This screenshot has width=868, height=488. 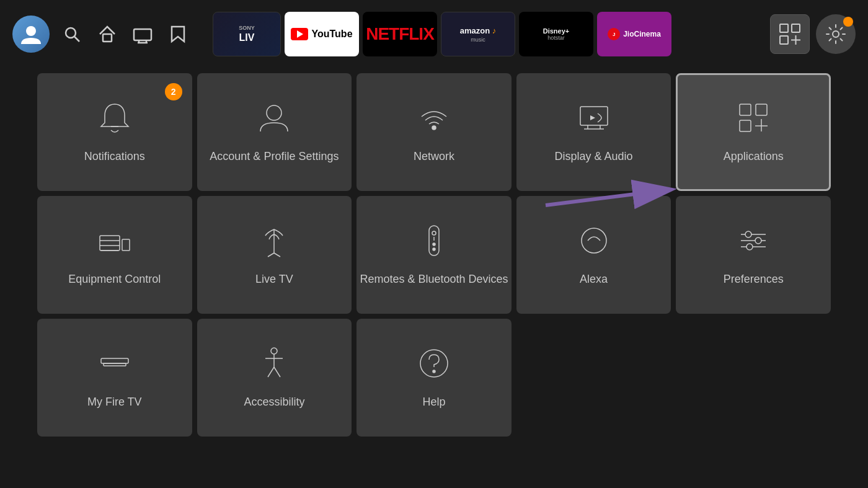 I want to click on display-audio-cell: Display & Audio, so click(x=594, y=132).